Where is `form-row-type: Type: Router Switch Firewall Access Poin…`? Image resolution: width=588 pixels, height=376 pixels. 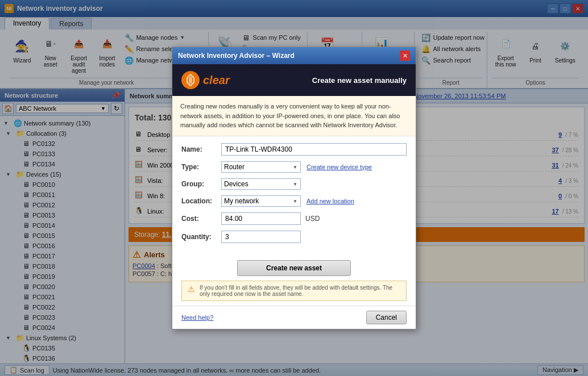
form-row-type: Type: Router Switch Firewall Access Poin… is located at coordinates (294, 167).